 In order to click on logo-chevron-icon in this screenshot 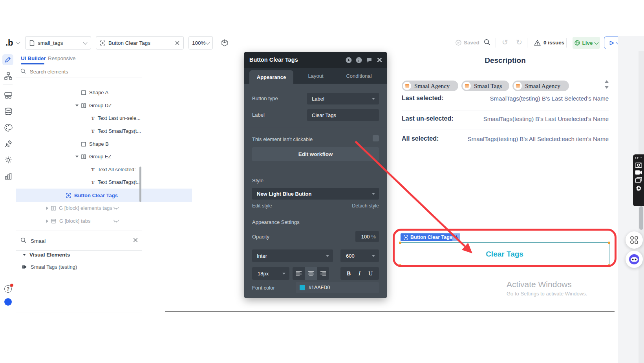, I will do `click(18, 42)`.